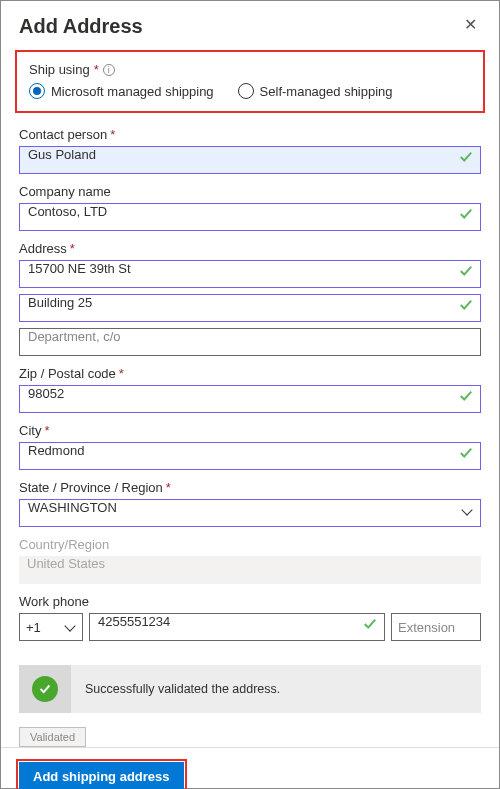 Image resolution: width=500 pixels, height=789 pixels. Describe the element at coordinates (250, 82) in the screenshot. I see `ship-using-section: Ship using * i Microsoft managed shippin…` at that location.